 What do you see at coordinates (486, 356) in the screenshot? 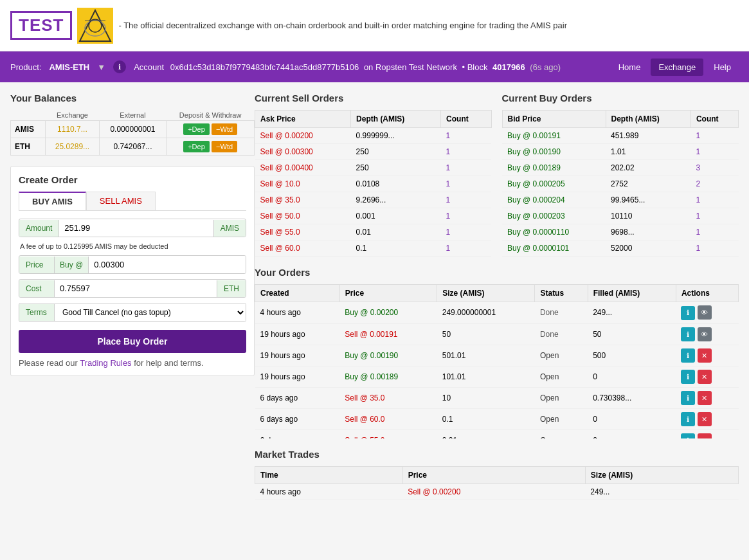
I see `yo-size: 501.01` at bounding box center [486, 356].